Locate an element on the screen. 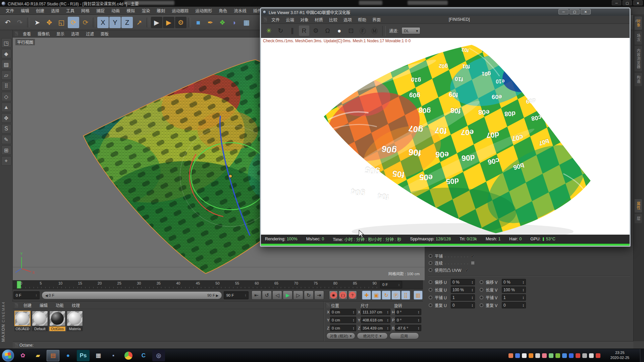  material-objaed: OBJÄ£Ð is located at coordinates (22, 321).